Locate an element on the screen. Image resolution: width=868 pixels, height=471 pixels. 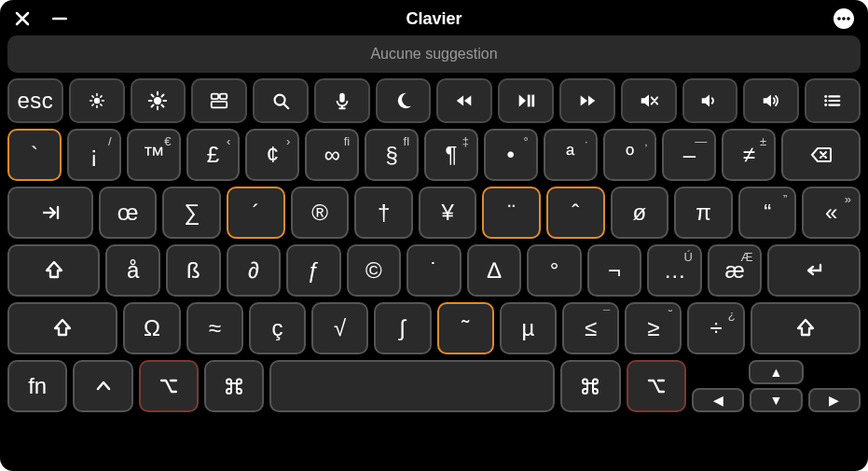
arrow-right-key: ▶ is located at coordinates (834, 400).